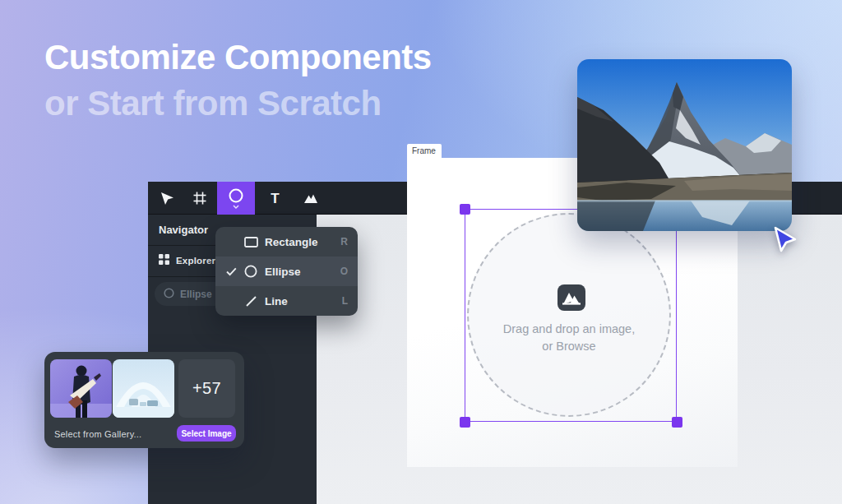 The width and height of the screenshot is (842, 504). I want to click on layer-label: Ellipse, so click(196, 294).